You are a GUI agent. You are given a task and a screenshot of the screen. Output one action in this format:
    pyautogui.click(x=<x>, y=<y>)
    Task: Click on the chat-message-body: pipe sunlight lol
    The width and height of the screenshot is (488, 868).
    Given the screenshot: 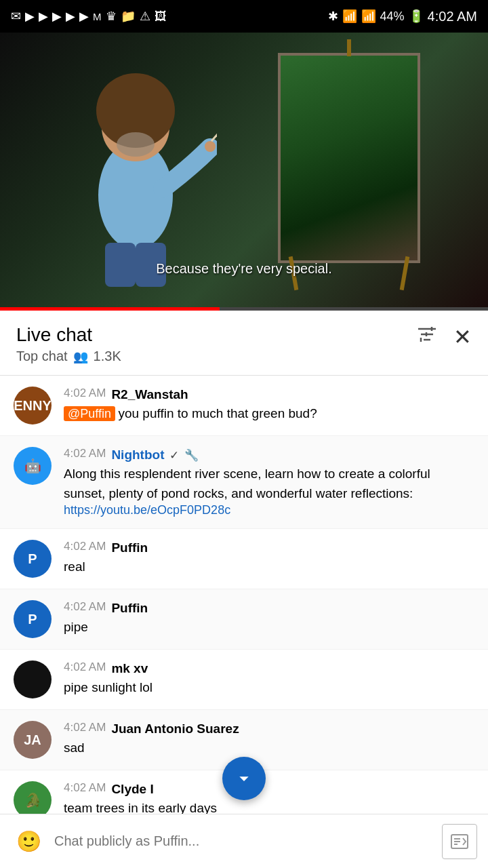 What is the action you would take?
    pyautogui.click(x=269, y=688)
    